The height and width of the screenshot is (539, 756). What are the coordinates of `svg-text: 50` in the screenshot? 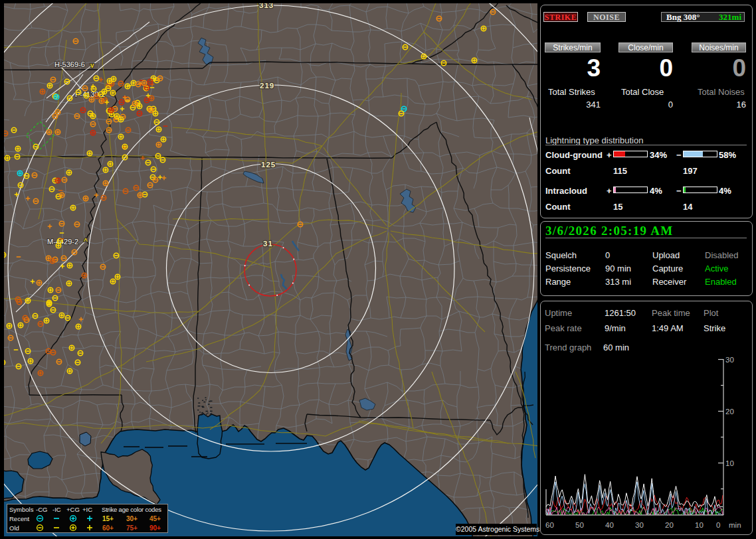 It's located at (579, 525).